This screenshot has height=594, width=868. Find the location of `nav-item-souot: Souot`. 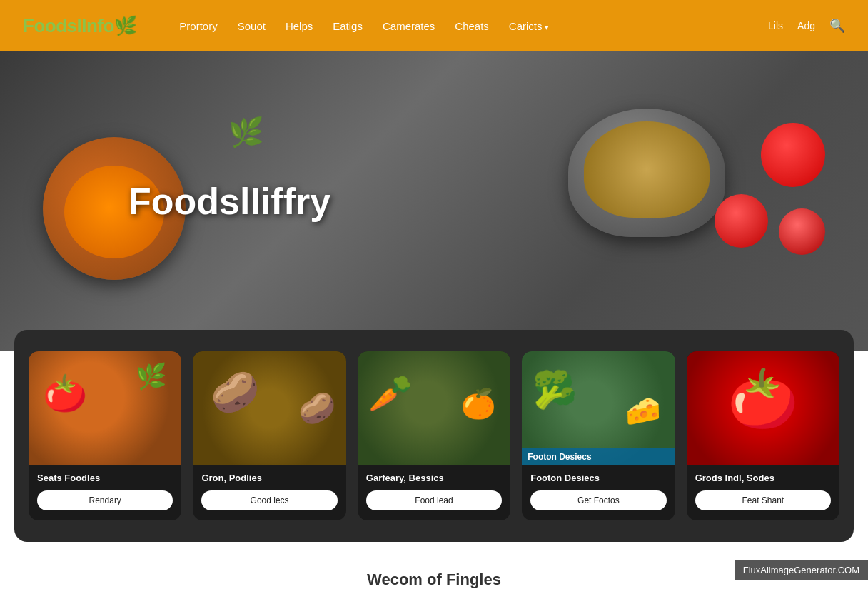

nav-item-souot: Souot is located at coordinates (251, 26).